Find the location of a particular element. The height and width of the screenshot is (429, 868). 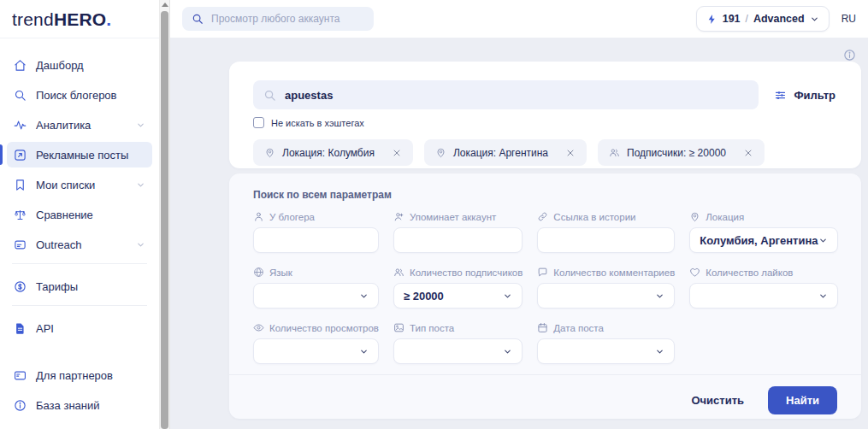

sidebar-item-analytics: Аналитика is located at coordinates (80, 125).